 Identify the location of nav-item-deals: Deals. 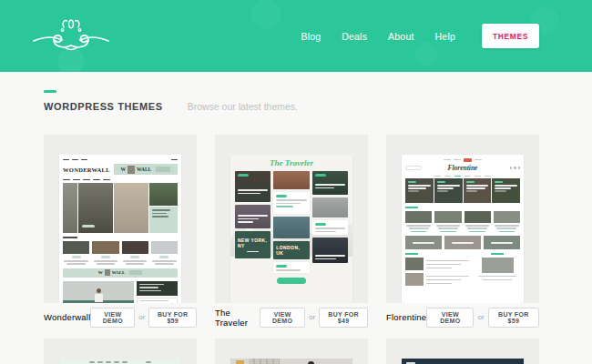
(354, 36).